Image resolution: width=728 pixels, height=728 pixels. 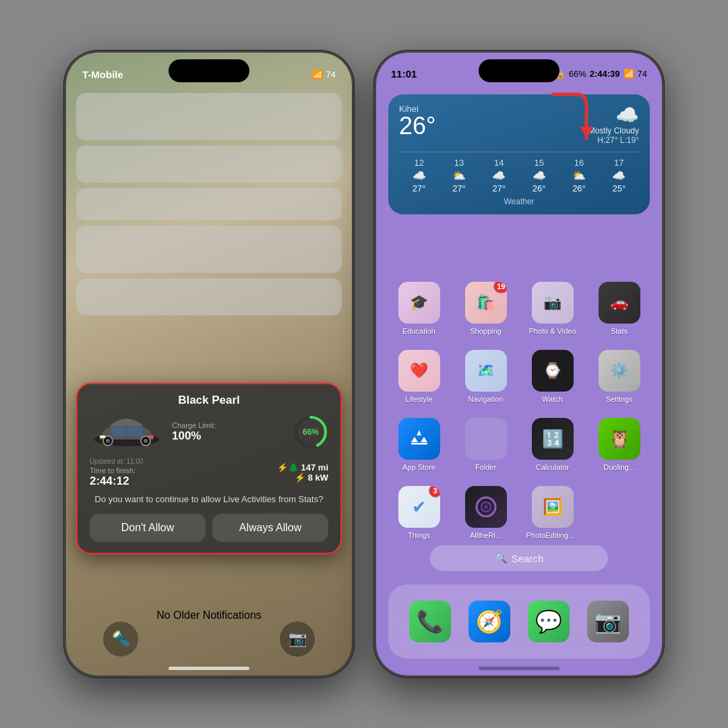 What do you see at coordinates (613, 140) in the screenshot?
I see `weather-hi-lo: H:27° L:19°` at bounding box center [613, 140].